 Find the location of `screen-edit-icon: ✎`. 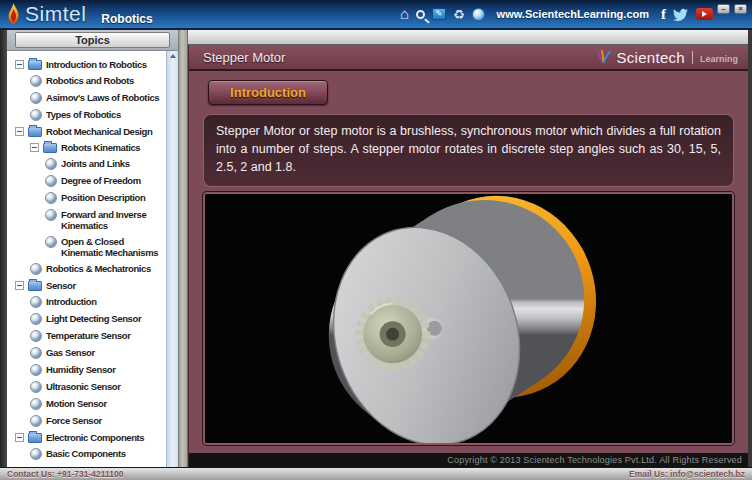

screen-edit-icon: ✎ is located at coordinates (439, 14).